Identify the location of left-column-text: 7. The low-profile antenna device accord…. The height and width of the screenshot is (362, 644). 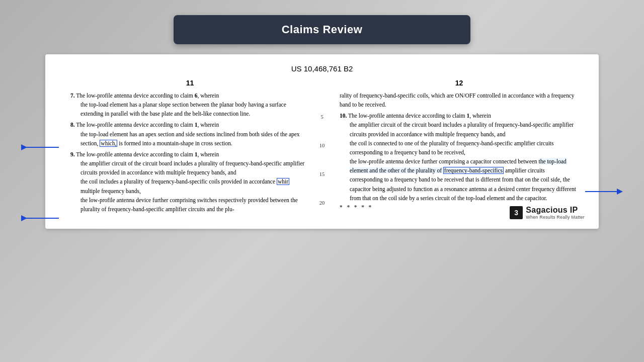
(190, 152).